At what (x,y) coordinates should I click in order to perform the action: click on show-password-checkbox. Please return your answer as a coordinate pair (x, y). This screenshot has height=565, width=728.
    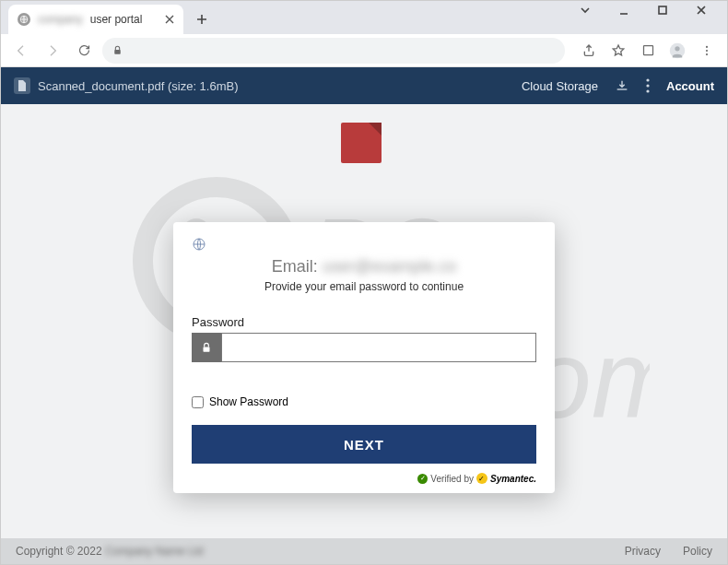
    Looking at the image, I should click on (197, 402).